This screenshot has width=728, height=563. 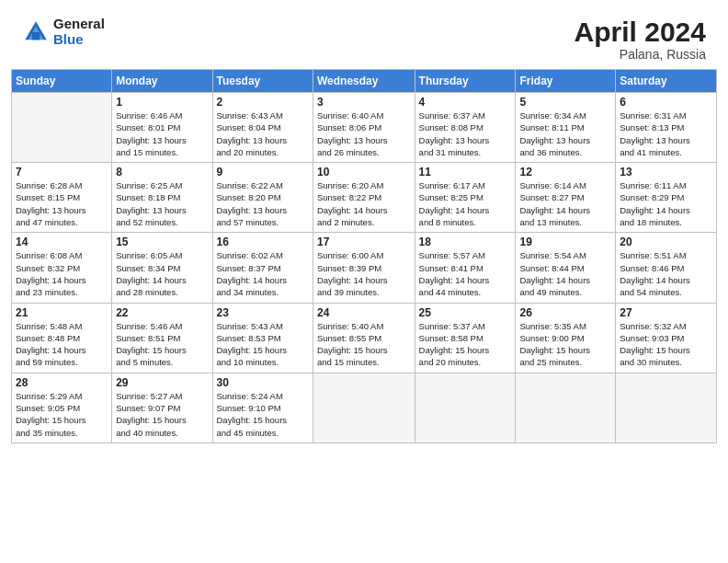 What do you see at coordinates (465, 128) in the screenshot?
I see `table-row: 4Sunrise: 6:37 AMSunset: 8:08 PMDaylight…` at bounding box center [465, 128].